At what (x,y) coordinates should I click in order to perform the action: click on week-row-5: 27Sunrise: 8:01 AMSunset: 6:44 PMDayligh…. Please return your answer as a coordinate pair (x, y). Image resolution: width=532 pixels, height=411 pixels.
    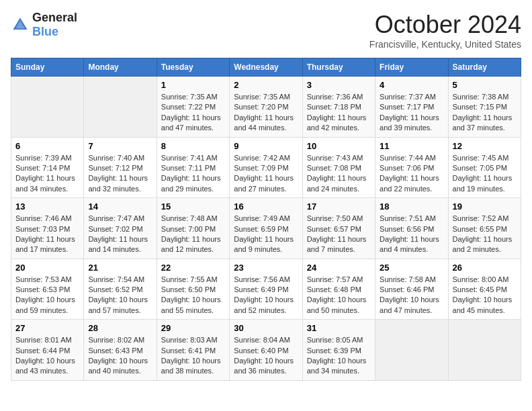
    Looking at the image, I should click on (266, 351).